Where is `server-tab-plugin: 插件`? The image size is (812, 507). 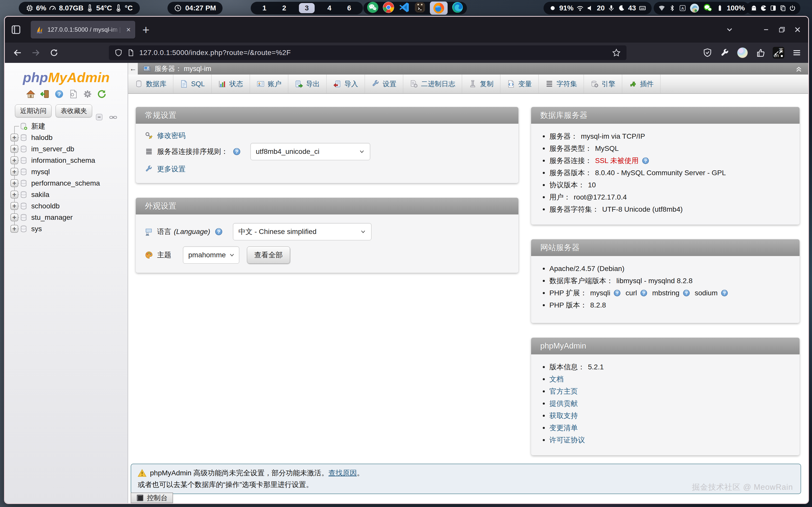
server-tab-plugin: 插件 is located at coordinates (642, 84).